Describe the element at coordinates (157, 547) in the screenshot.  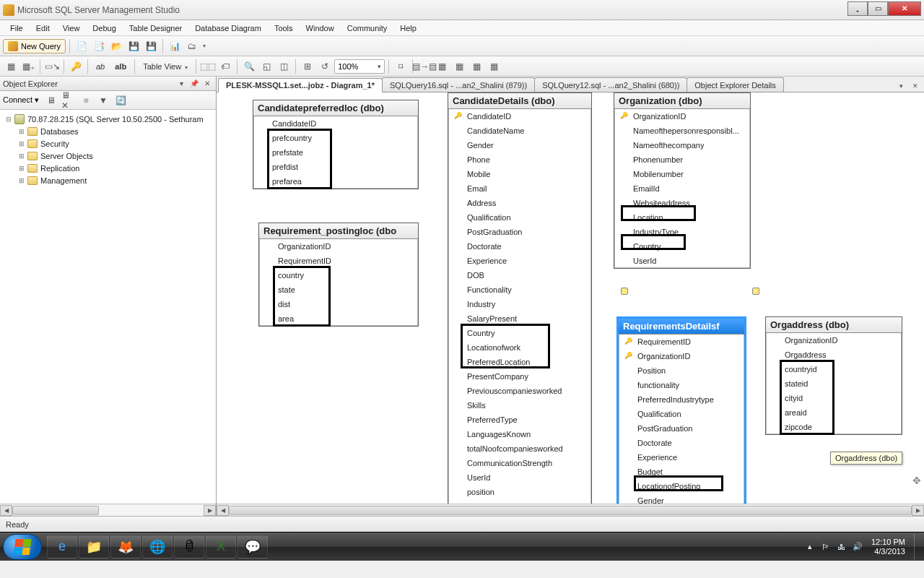
I see `taskbar-chrome-icon: 🌐` at that location.